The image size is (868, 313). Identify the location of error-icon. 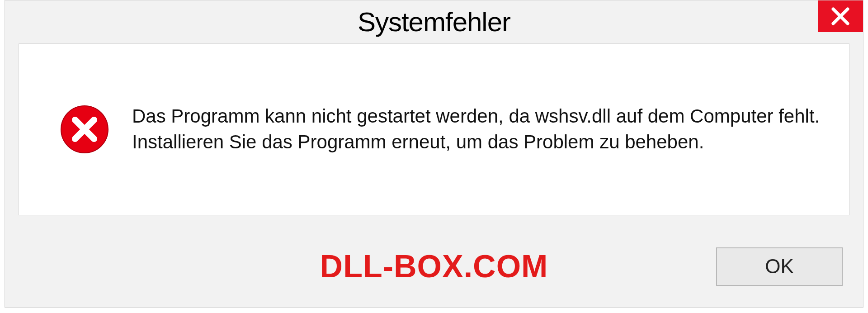
(85, 129).